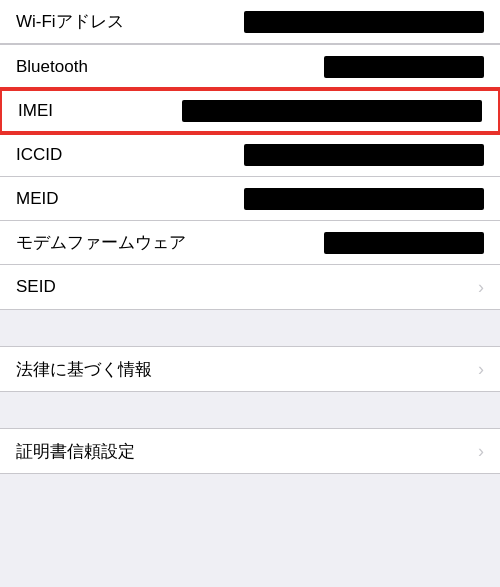 This screenshot has width=500, height=587. Describe the element at coordinates (332, 111) in the screenshot. I see `imei-redacted` at that location.